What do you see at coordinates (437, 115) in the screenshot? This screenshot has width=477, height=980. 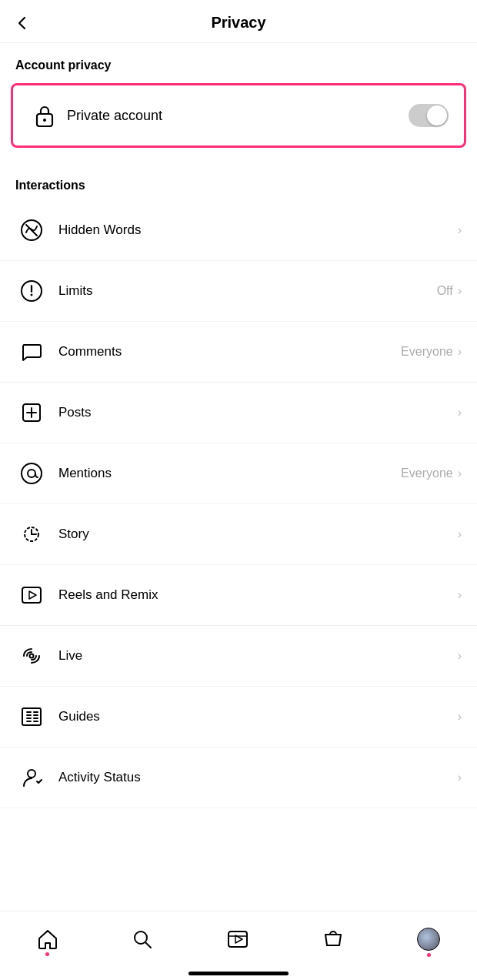 I see `toggle-knob` at bounding box center [437, 115].